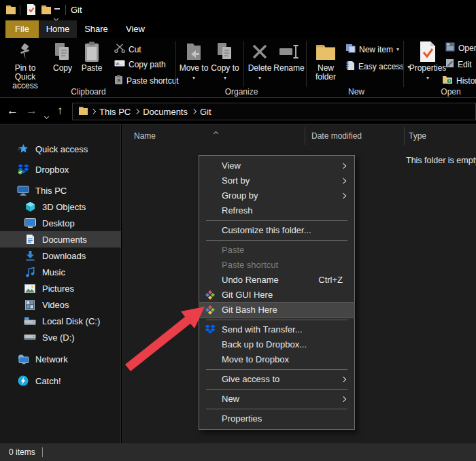 The width and height of the screenshot is (476, 461). What do you see at coordinates (373, 49) in the screenshot?
I see `new-item-button: New item ▾` at bounding box center [373, 49].